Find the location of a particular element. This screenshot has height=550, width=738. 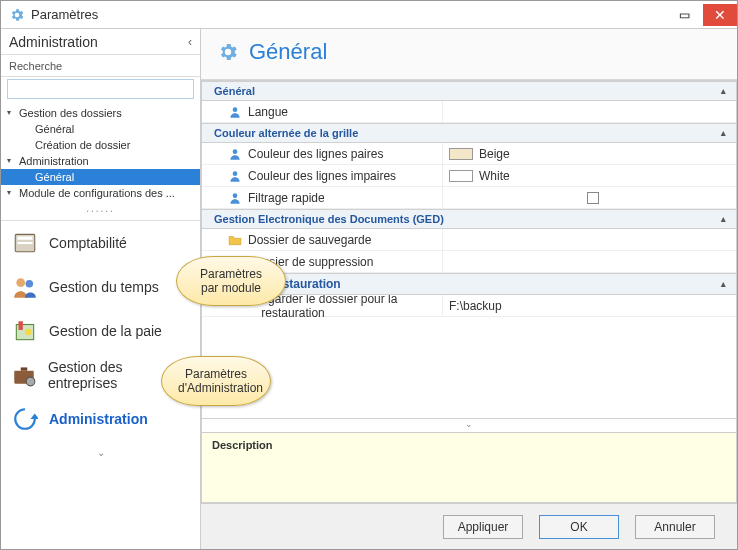

apply-button: Appliquer is located at coordinates (483, 527).